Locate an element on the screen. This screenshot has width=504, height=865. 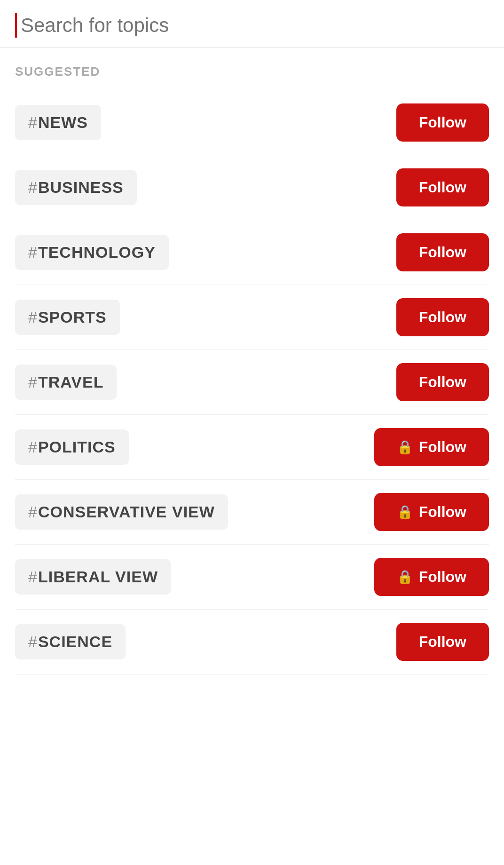
topic-tag-science: #SCIENCE is located at coordinates (71, 642).